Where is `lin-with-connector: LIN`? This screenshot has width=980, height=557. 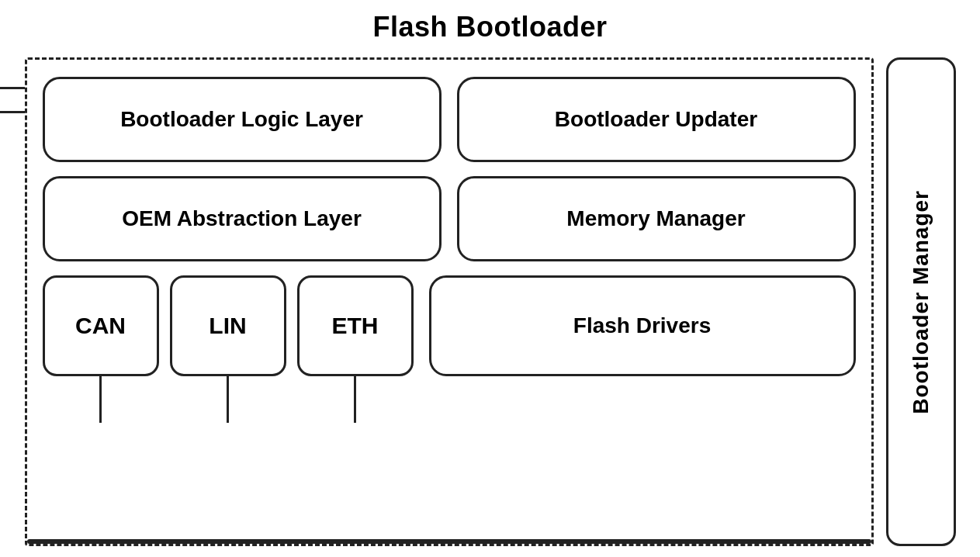 lin-with-connector: LIN is located at coordinates (228, 349).